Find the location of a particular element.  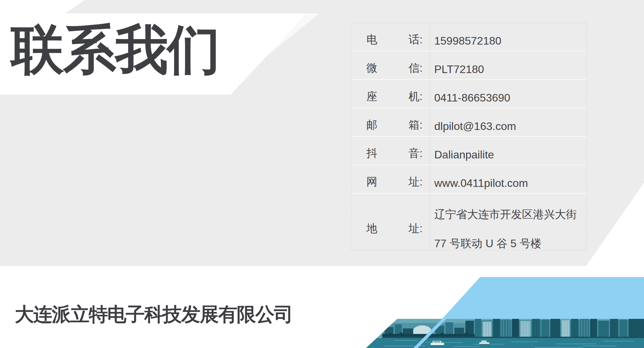

row-label: 网 址: is located at coordinates (391, 179).